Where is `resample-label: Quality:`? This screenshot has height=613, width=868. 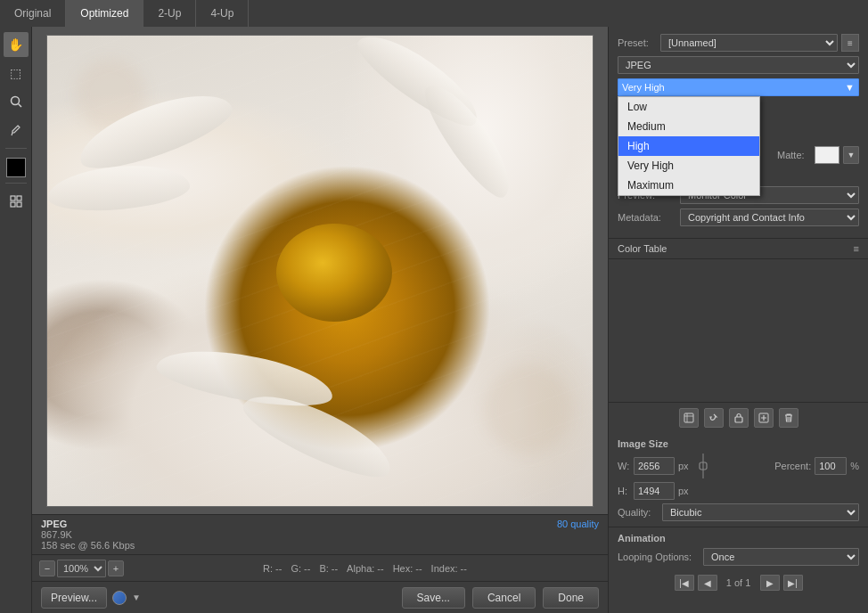
resample-label: Quality: is located at coordinates (638, 512).